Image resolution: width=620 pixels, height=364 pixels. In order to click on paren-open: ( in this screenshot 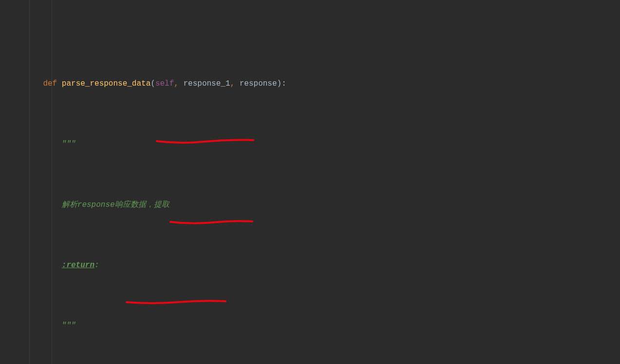, I will do `click(153, 84)`.